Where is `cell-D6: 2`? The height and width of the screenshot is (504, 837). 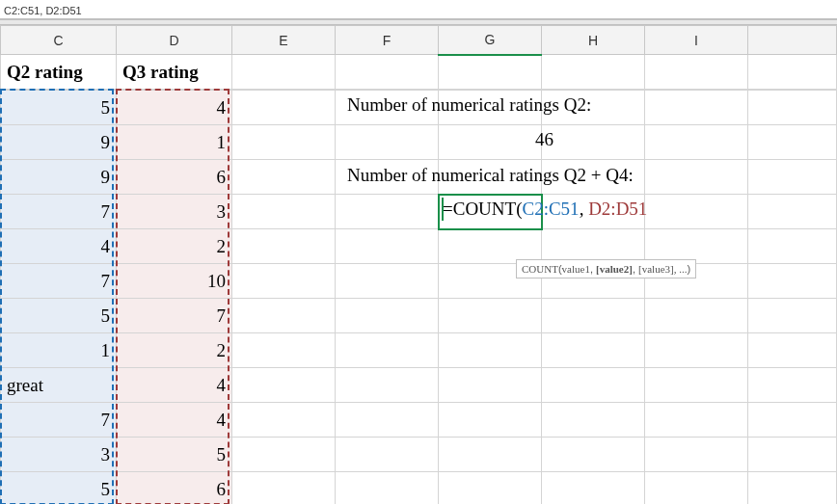
cell-D6: 2 is located at coordinates (175, 247).